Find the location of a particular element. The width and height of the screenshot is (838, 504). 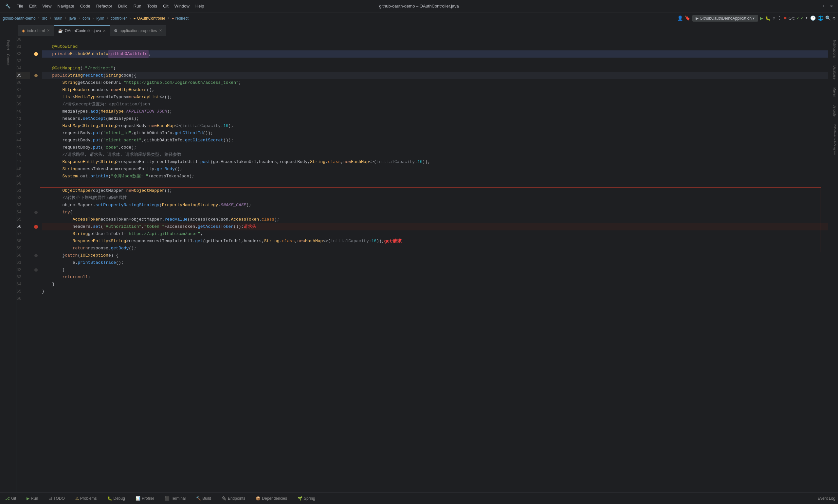

nav-src: src is located at coordinates (45, 18).